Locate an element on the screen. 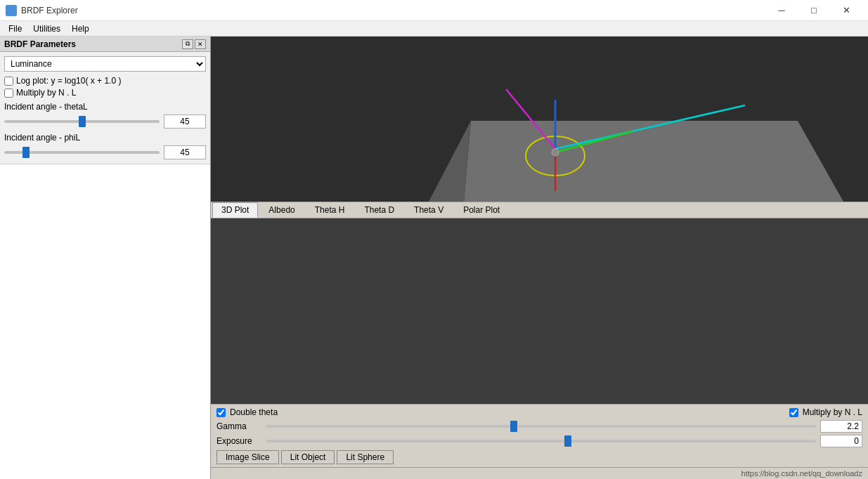 This screenshot has height=479, width=868. close-button: ✕ is located at coordinates (846, 11).